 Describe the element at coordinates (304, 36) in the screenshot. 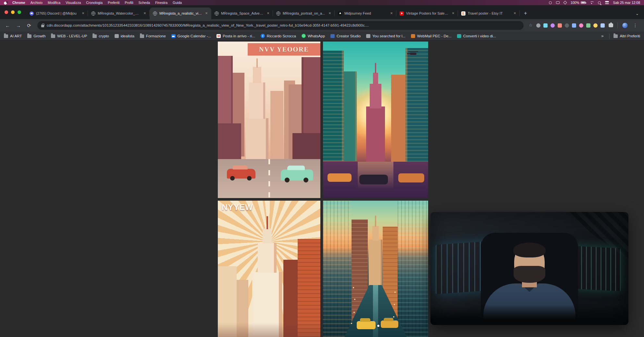

I see `whatsapp-icon` at that location.